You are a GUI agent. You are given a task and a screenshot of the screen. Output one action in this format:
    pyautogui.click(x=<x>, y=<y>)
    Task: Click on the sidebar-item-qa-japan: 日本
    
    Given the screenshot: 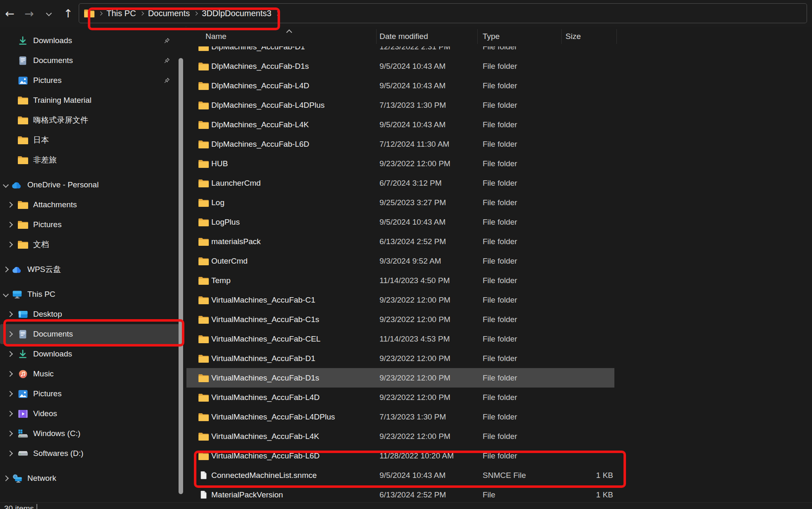 What is the action you would take?
    pyautogui.click(x=93, y=140)
    